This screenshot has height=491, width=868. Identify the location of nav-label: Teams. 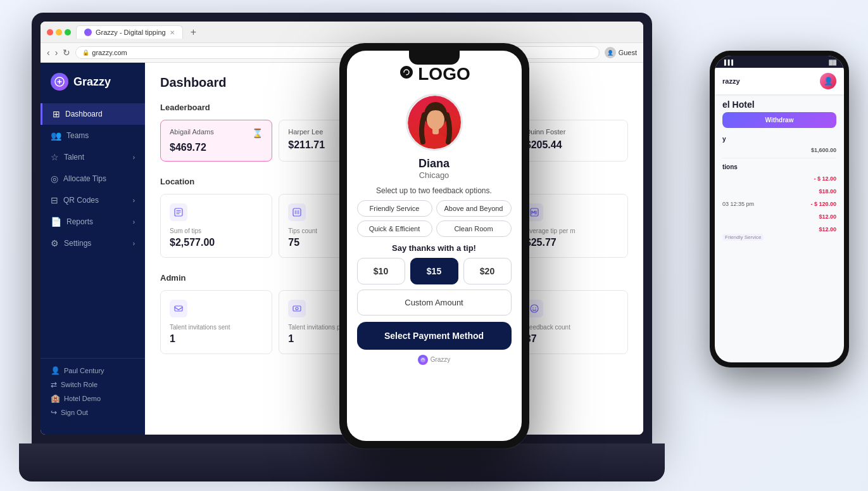
(77, 136).